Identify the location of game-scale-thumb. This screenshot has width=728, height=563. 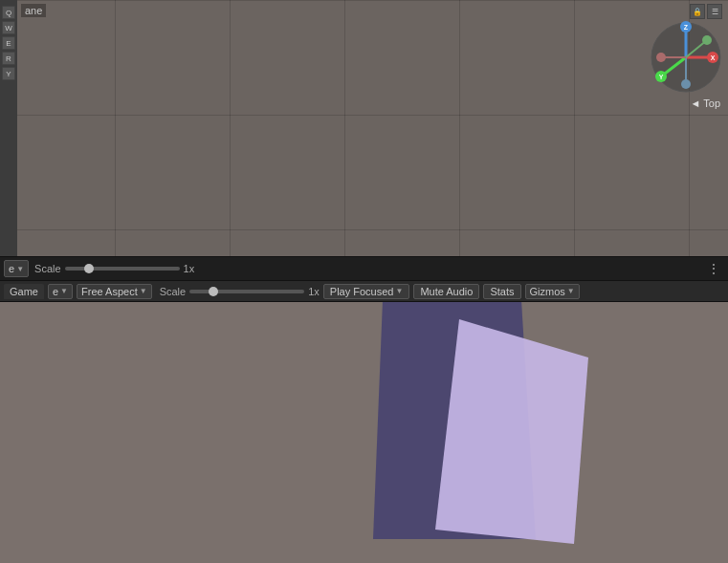
(213, 292).